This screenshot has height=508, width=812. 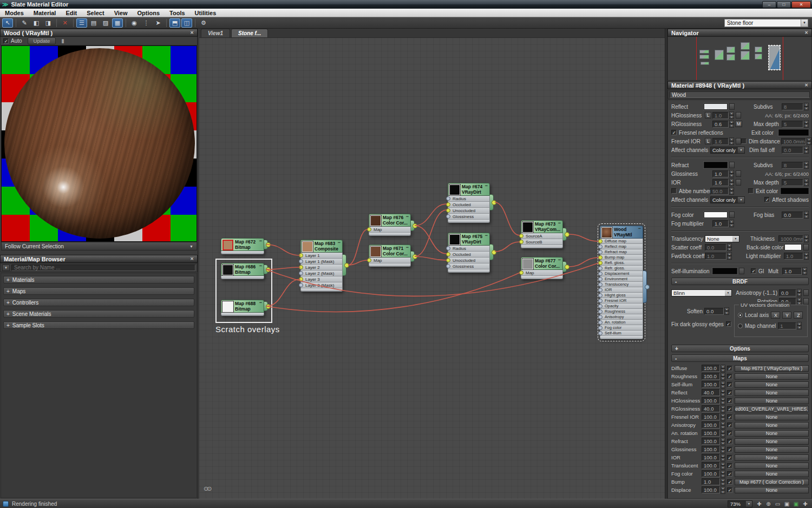 I want to click on checkbox-fresnel-reflections: ✓, so click(x=674, y=133).